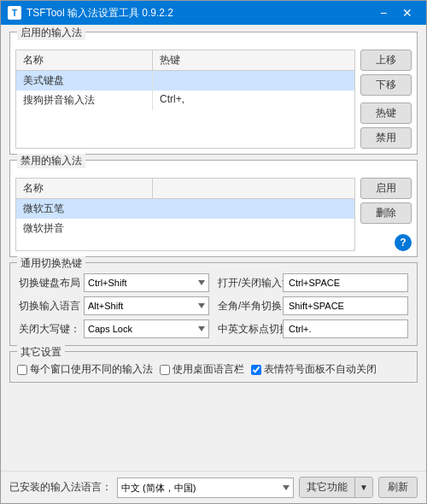  What do you see at coordinates (51, 32) in the screenshot?
I see `enabled-section-title: 启用的输入法` at bounding box center [51, 32].